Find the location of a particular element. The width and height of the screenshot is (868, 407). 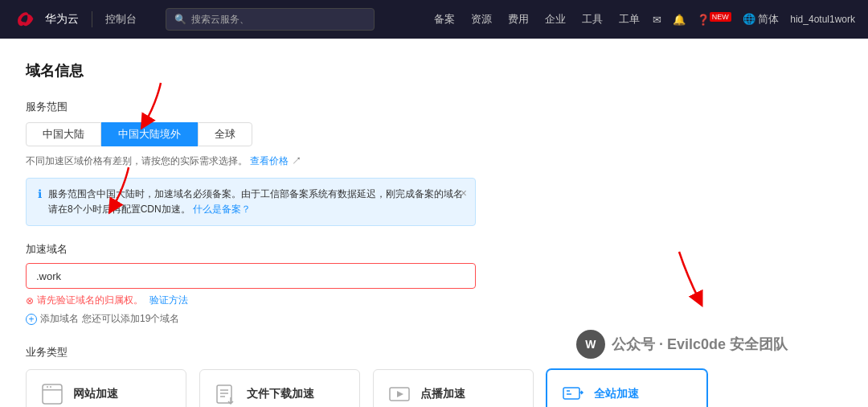

notification-icon: 🔔 is located at coordinates (679, 19).